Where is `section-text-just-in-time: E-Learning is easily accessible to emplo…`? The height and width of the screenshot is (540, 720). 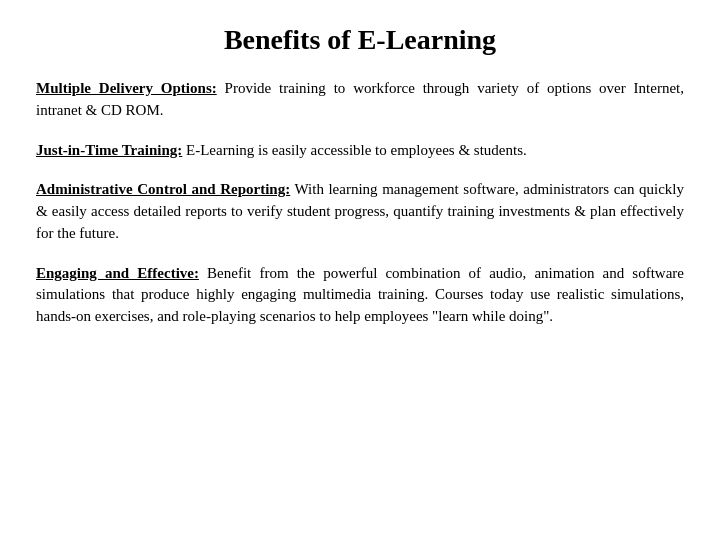 section-text-just-in-time: E-Learning is easily accessible to emplo… is located at coordinates (354, 150).